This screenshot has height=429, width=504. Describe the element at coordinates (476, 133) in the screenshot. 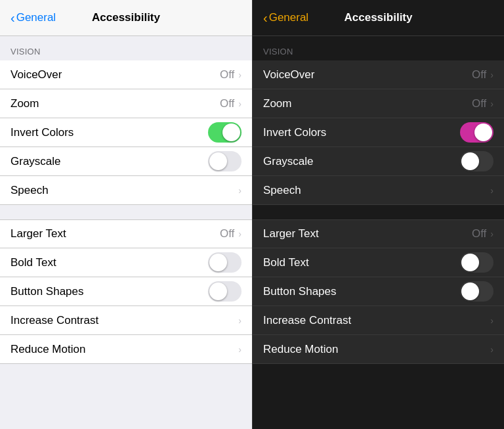

I see `invert-colors-toggle-dark` at that location.